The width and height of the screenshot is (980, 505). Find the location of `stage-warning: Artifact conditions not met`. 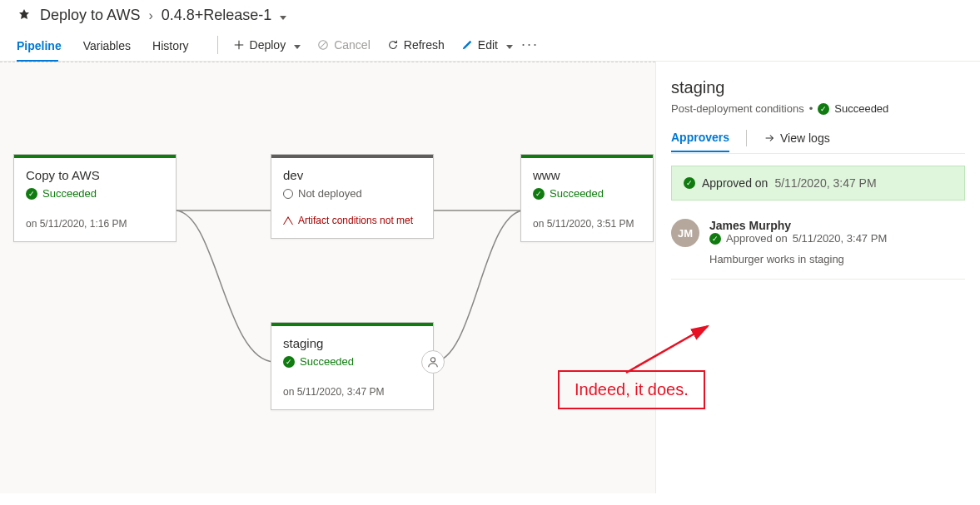

stage-warning: Artifact conditions not met is located at coordinates (356, 220).